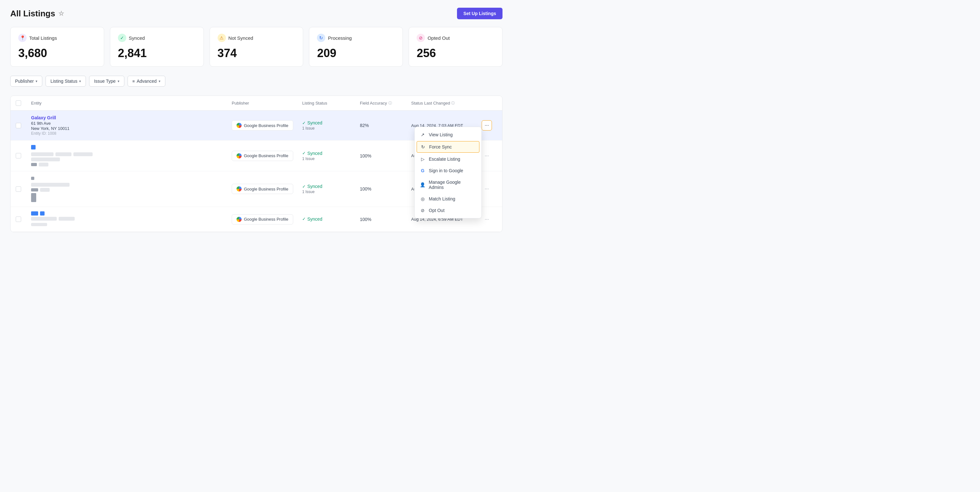  I want to click on filter-issue_type: Issue Type▾, so click(107, 81).